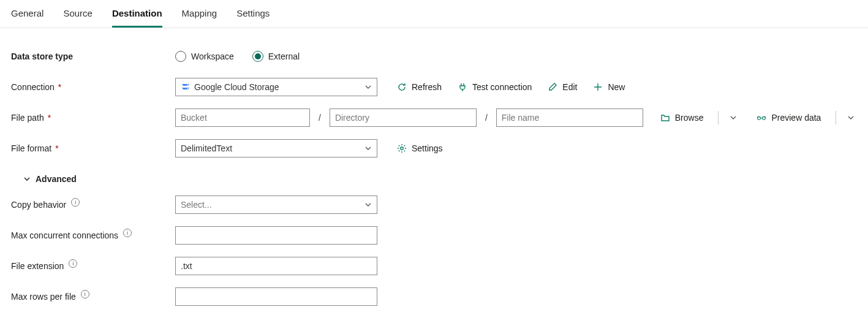  Describe the element at coordinates (276, 266) in the screenshot. I see `file-extension-input` at that location.